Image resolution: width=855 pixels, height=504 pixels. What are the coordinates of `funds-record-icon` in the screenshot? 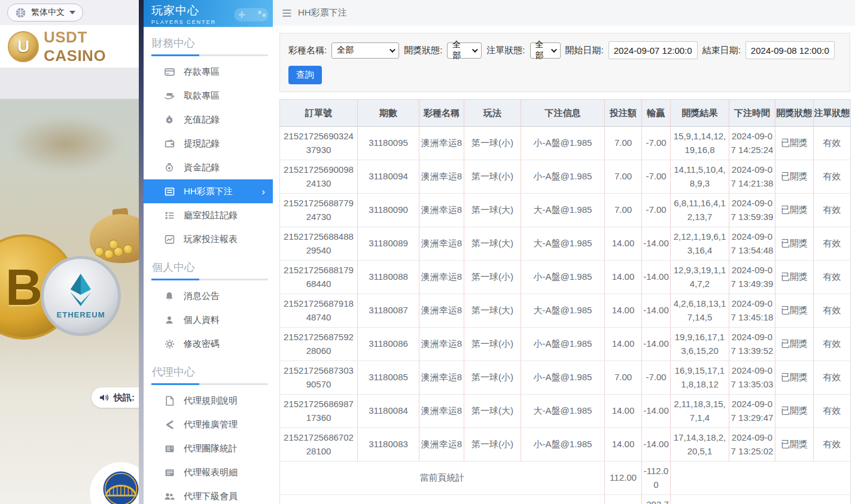 It's located at (169, 167).